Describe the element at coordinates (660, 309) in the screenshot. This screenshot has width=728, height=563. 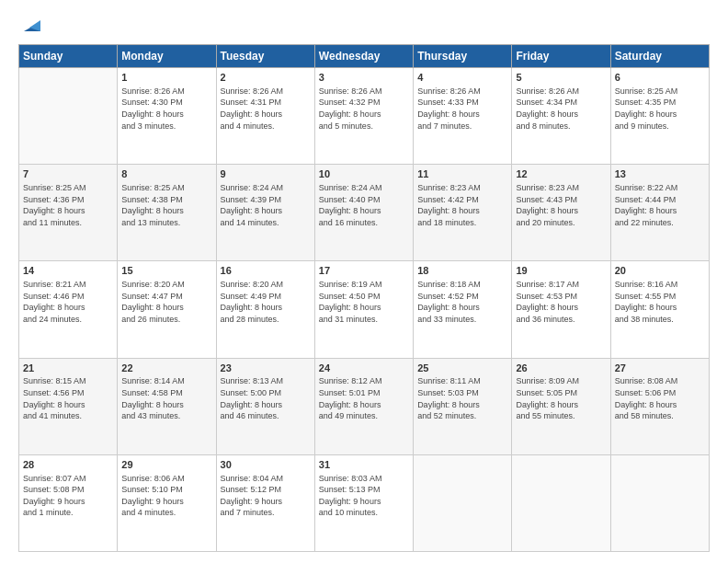
I see `calendar-cell: 20Sunrise: 8:16 AMSunset: 4:55 PMDayligh…` at that location.